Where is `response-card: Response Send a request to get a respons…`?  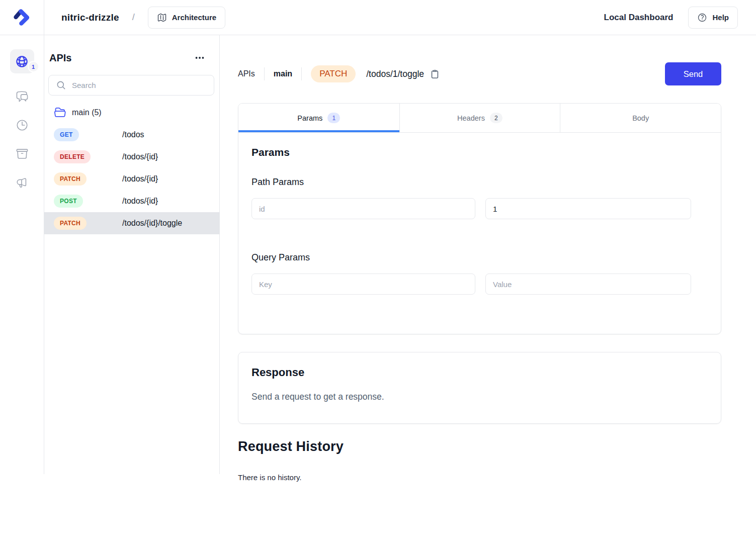 response-card: Response Send a request to get a respons… is located at coordinates (480, 388).